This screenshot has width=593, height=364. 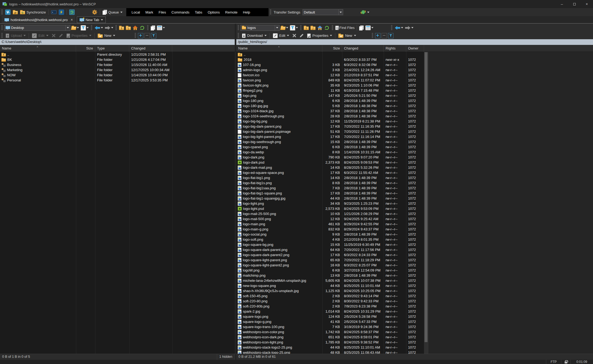 I want to click on sync-browsing-button: ⇄, so click(x=15, y=12).